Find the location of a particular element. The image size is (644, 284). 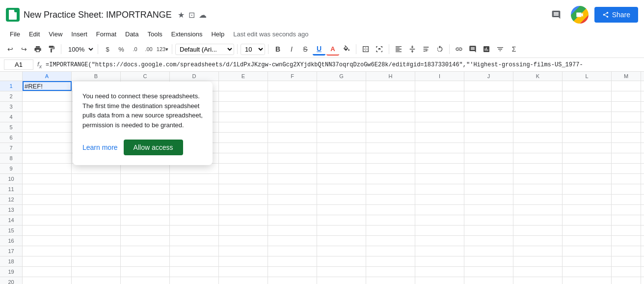

cell-d12 is located at coordinates (194, 199).